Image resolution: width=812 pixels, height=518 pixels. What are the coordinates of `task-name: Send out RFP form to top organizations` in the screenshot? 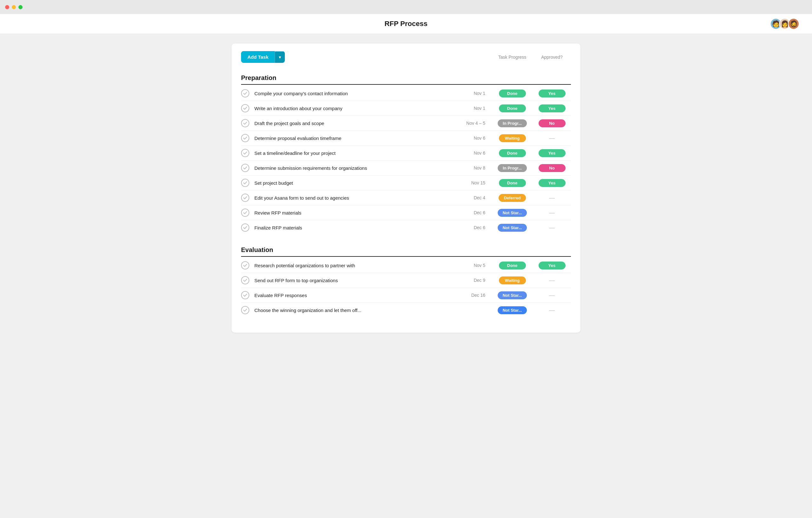 It's located at (354, 280).